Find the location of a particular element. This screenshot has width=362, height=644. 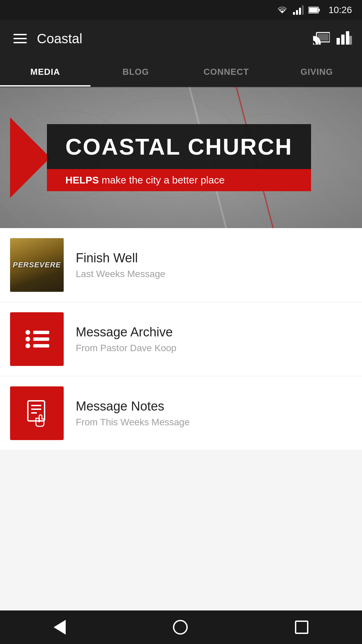

analytics-button is located at coordinates (344, 39).